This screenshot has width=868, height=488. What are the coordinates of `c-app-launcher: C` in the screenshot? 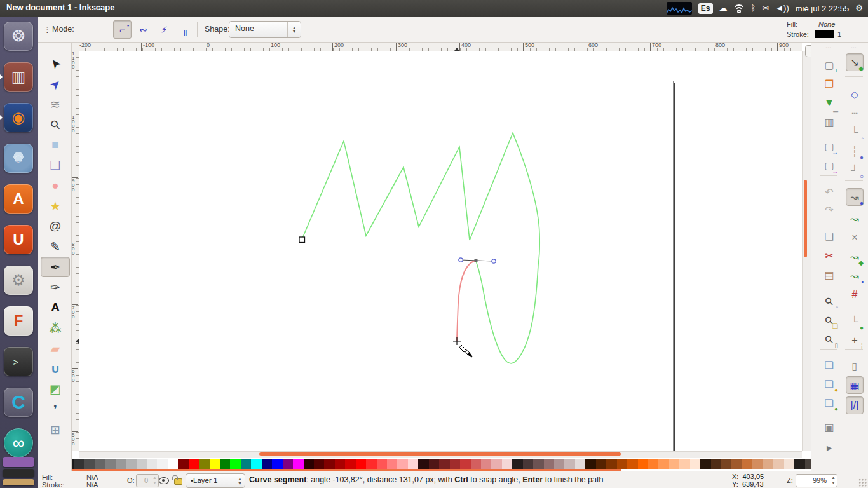 It's located at (18, 402).